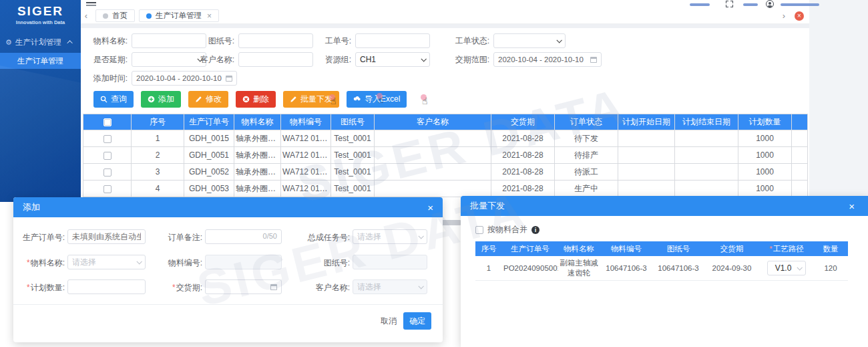  What do you see at coordinates (800, 5) in the screenshot?
I see `username-fragment` at bounding box center [800, 5].